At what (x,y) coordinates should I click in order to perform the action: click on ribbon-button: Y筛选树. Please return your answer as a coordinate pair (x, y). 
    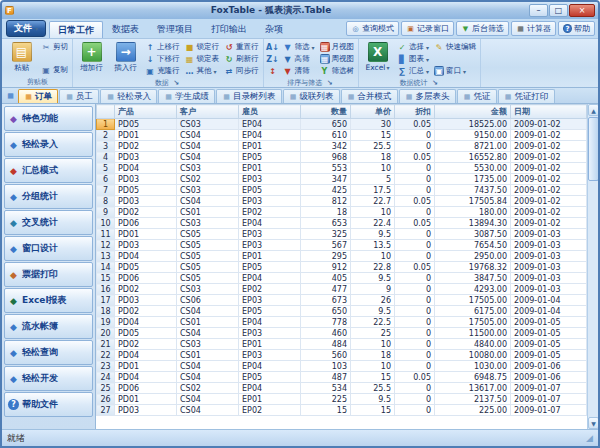
    Looking at the image, I should click on (338, 71).